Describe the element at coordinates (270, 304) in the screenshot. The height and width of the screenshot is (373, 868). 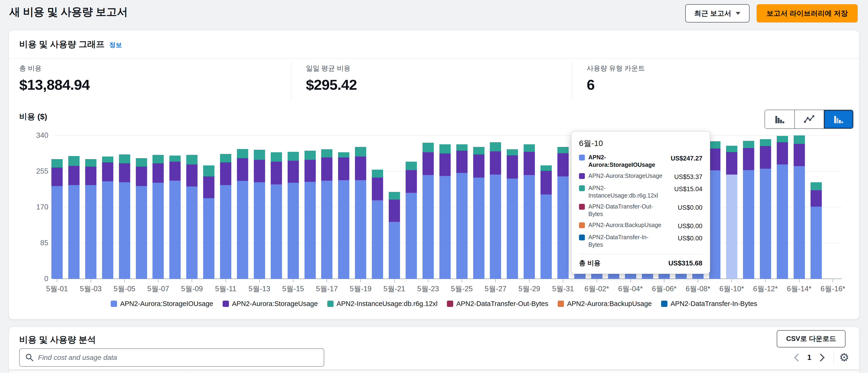
I see `legend-item: APN2-Aurora:StorageUsage` at that location.